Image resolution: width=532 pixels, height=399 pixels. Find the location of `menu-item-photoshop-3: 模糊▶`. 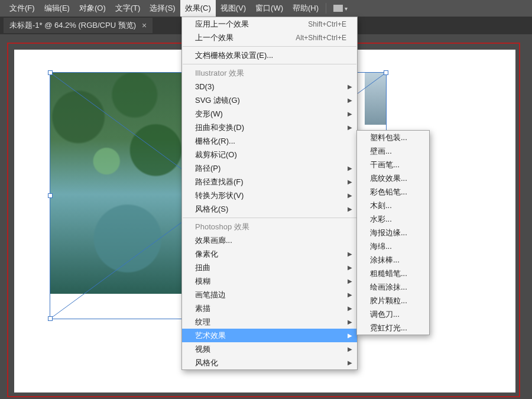

menu-item-photoshop-3: 模糊▶ is located at coordinates (270, 281).